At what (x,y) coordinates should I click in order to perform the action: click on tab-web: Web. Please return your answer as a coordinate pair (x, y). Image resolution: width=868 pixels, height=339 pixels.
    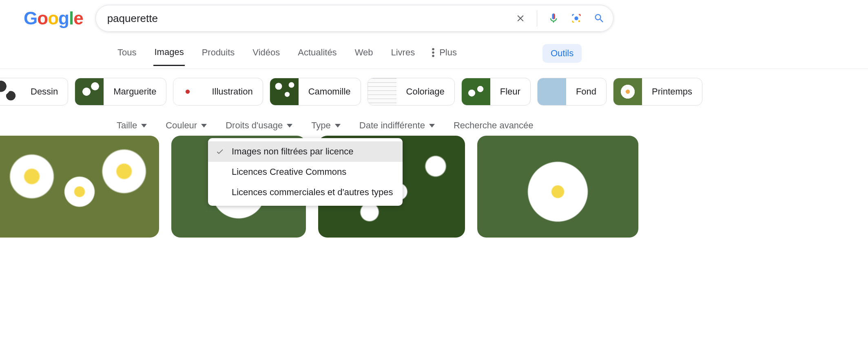
    Looking at the image, I should click on (364, 56).